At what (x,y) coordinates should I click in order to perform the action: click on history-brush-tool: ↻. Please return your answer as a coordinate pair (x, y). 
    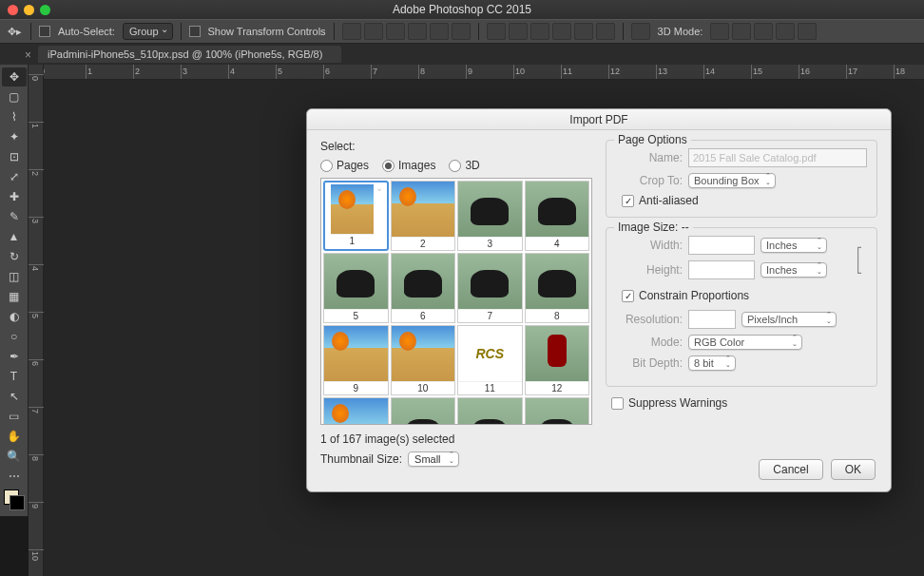
    Looking at the image, I should click on (14, 257).